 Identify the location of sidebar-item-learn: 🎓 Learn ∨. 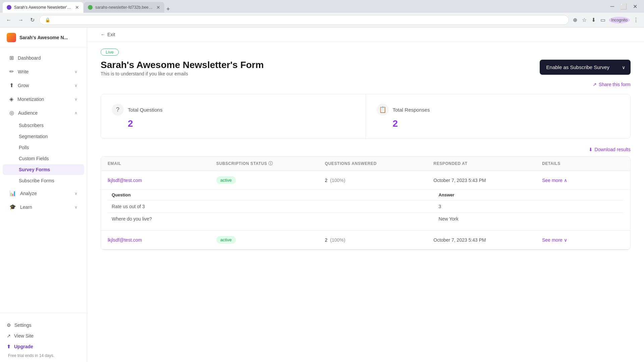
(44, 207).